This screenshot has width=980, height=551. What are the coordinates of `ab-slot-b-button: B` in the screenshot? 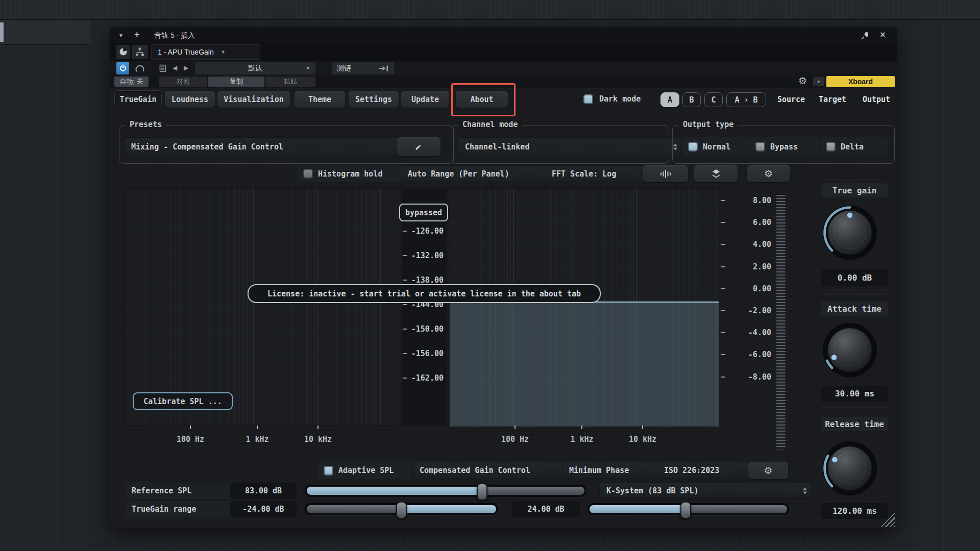 It's located at (692, 100).